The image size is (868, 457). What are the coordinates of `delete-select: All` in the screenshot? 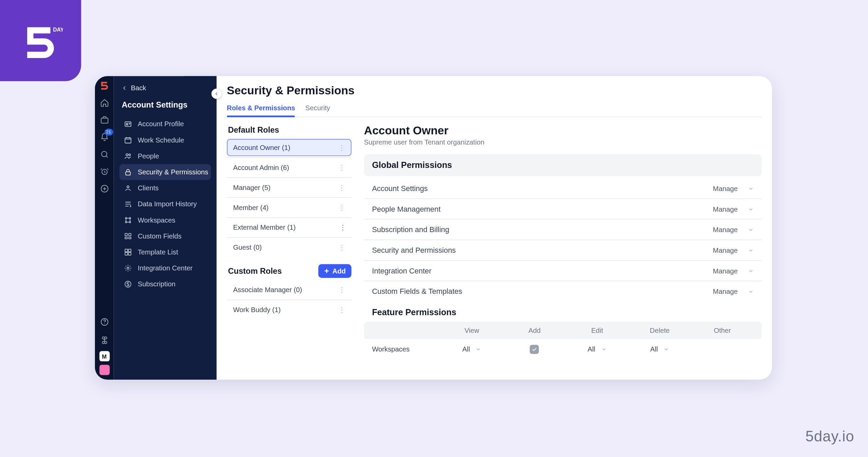 It's located at (660, 349).